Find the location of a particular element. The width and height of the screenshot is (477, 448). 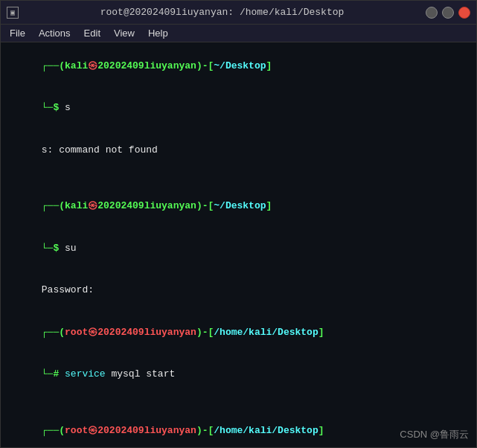

minimize-button is located at coordinates (432, 13).